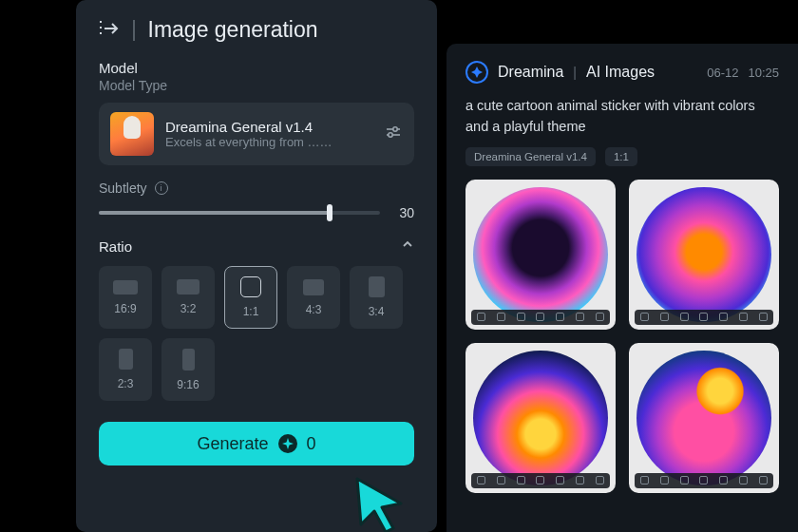 Image resolution: width=798 pixels, height=532 pixels. What do you see at coordinates (256, 213) in the screenshot?
I see `subtlety-slider: 30` at bounding box center [256, 213].